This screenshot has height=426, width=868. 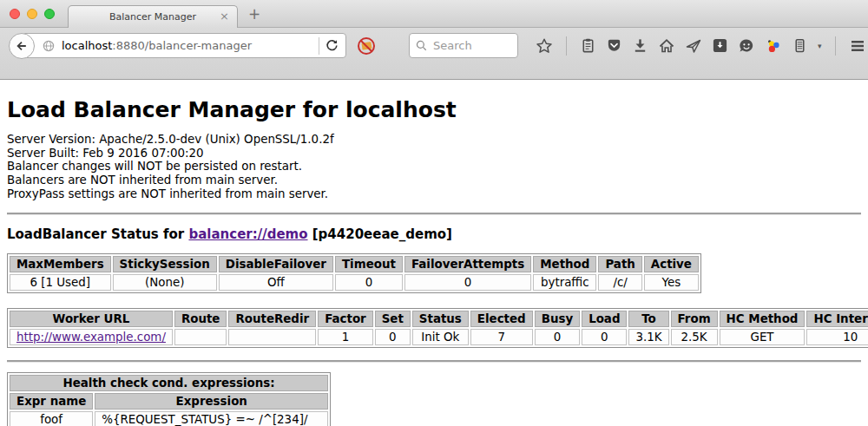 I want to click on column-header: RouteRedir, so click(x=273, y=319).